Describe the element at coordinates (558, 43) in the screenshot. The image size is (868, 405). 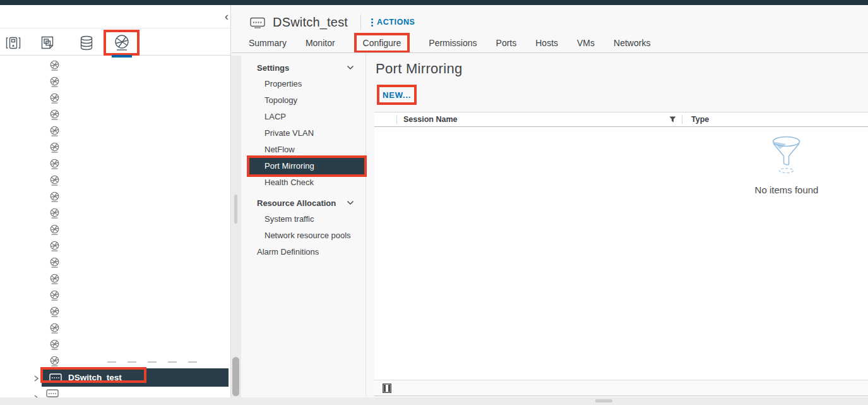
I see `object-tabstrip: Summary Monitor Configure Permissions Po…` at that location.